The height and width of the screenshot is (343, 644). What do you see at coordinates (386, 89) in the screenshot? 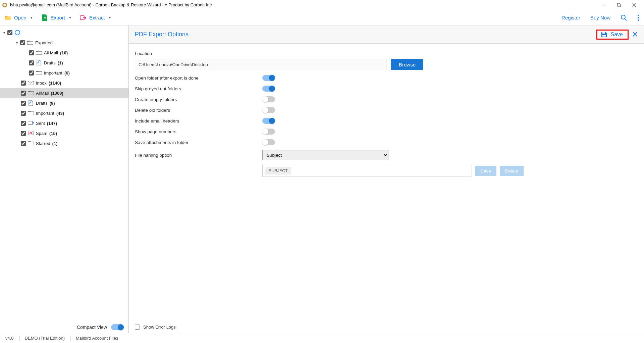
I see `option-row: Skip greyed out folders` at bounding box center [386, 89].